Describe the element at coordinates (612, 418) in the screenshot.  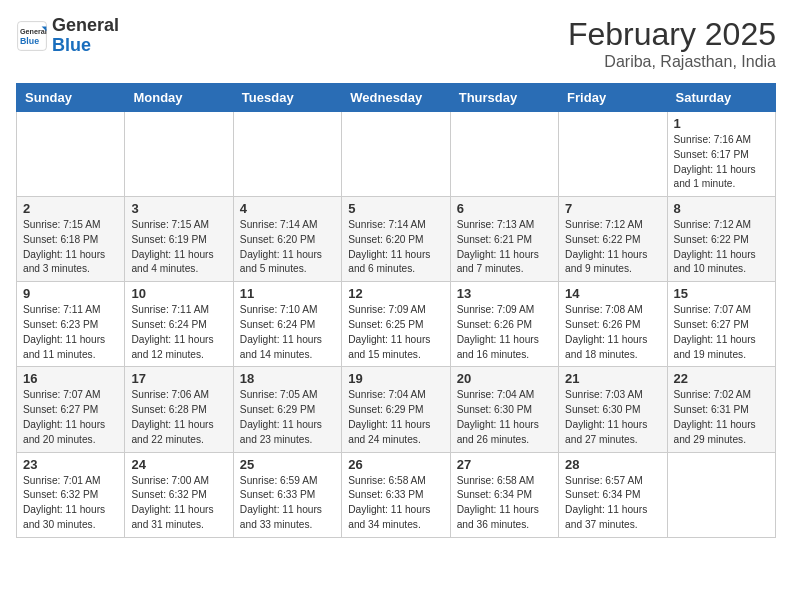
I see `day-info: Sunrise: 7:03 AM Sunset: 6:30 PM Dayligh…` at that location.